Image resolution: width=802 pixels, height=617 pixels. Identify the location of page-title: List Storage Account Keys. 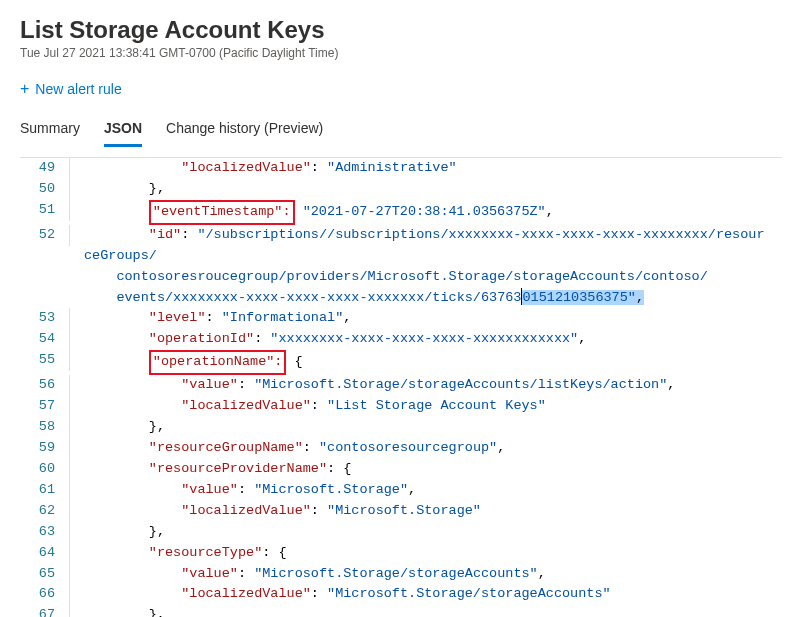
(401, 30).